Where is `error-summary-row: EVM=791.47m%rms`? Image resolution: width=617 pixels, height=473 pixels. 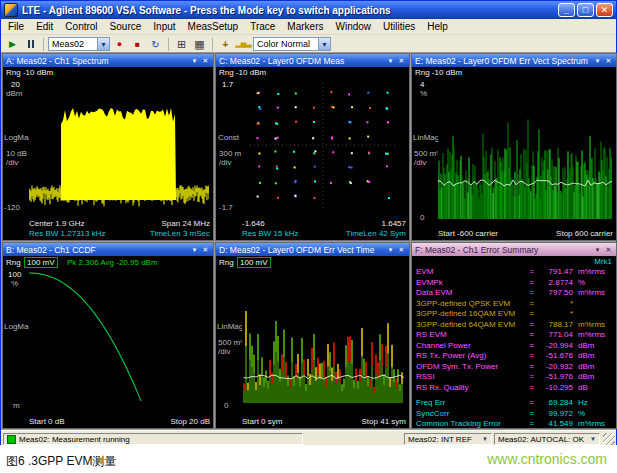 error-summary-row: EVM=791.47m%rms is located at coordinates (514, 272).